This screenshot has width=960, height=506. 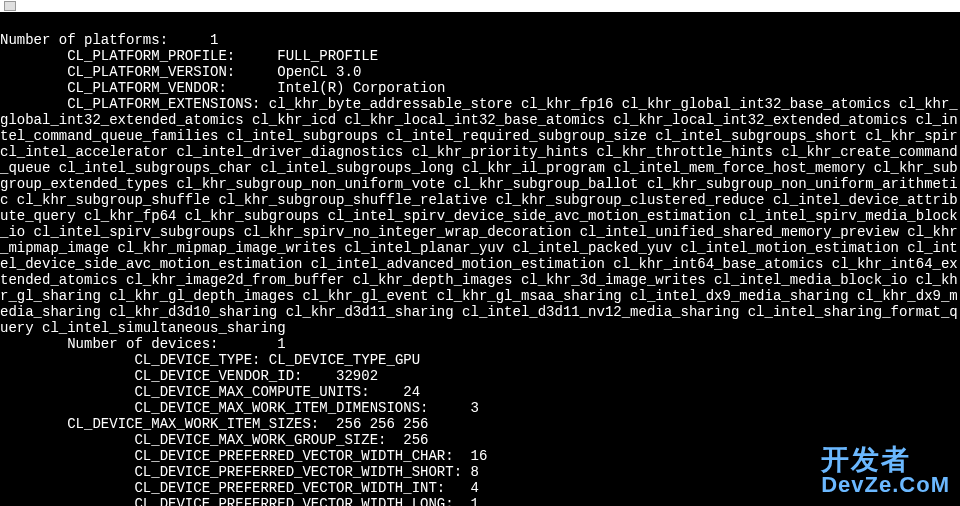 What do you see at coordinates (151, 56) in the screenshot?
I see `platform-profile-label: CL_PLATFORM_PROFILE:` at bounding box center [151, 56].